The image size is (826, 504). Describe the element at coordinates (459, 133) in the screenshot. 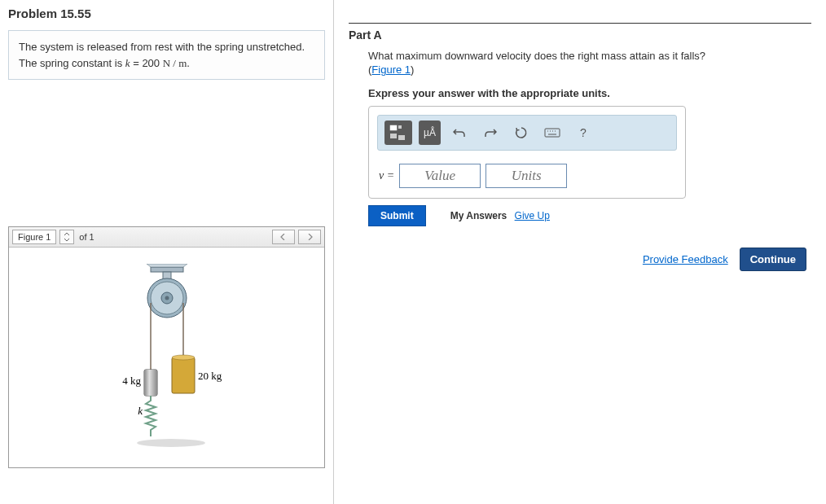

I see `undo-button` at that location.